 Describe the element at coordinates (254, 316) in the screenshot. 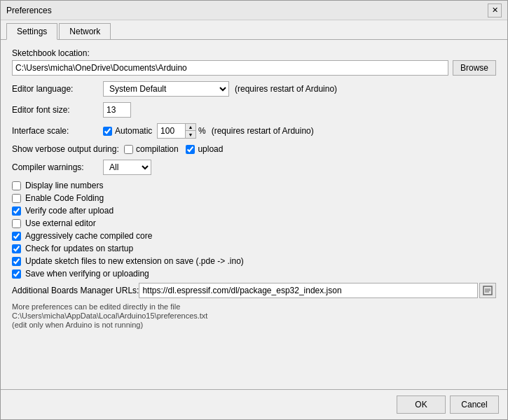

I see `info-line2: C:\Users\micha\AppData\Local\Arduino15\p…` at that location.